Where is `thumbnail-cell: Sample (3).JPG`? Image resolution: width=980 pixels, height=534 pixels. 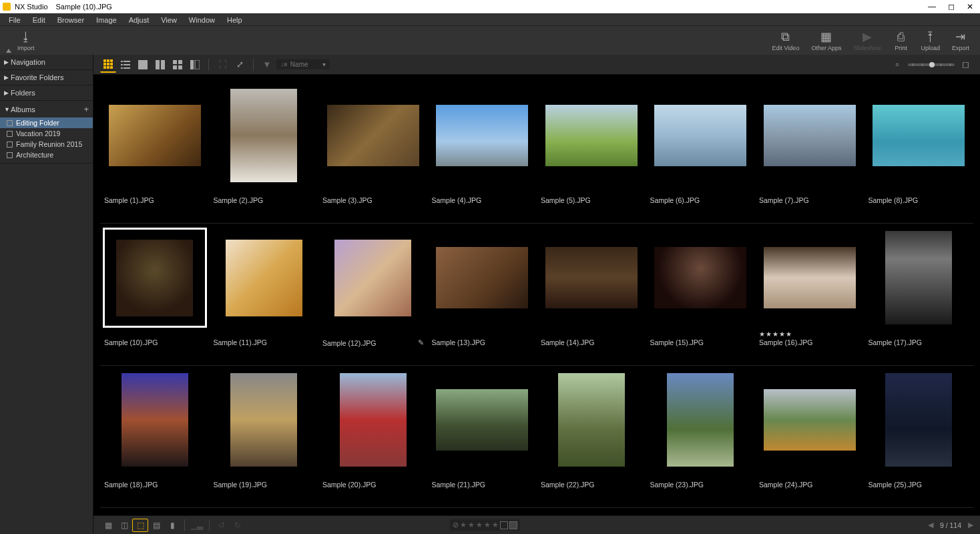 thumbnail-cell: Sample (3).JPG is located at coordinates (373, 152).